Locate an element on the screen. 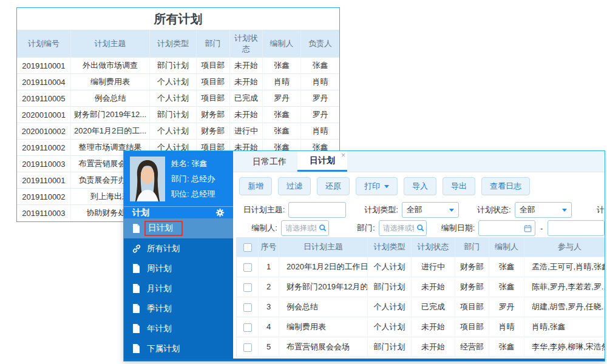 This screenshot has height=364, width=607. cell-participants: 孟浩,王可可,肖晴,张鑫 is located at coordinates (565, 267).